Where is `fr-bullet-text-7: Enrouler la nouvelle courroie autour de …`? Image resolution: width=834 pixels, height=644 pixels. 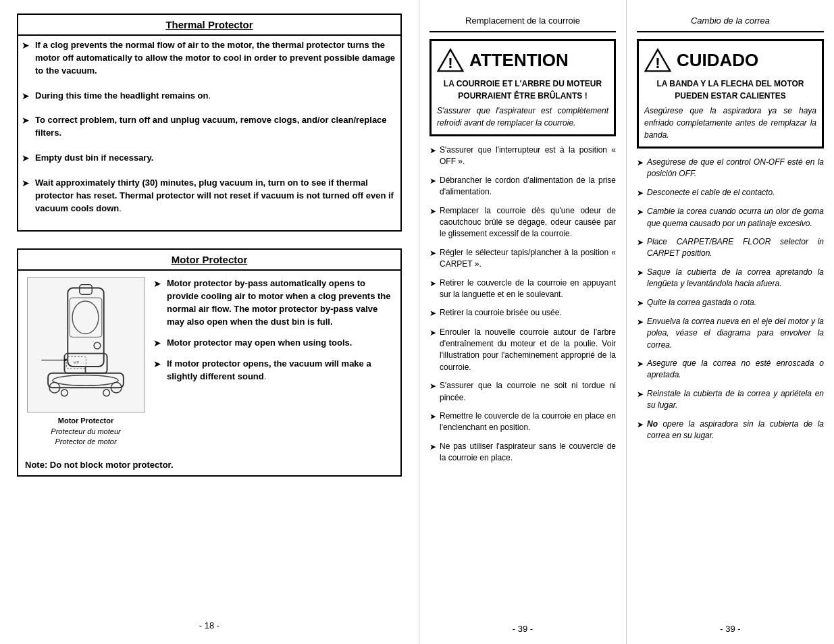 fr-bullet-text-7: Enrouler la nouvelle courroie autour de … is located at coordinates (528, 350).